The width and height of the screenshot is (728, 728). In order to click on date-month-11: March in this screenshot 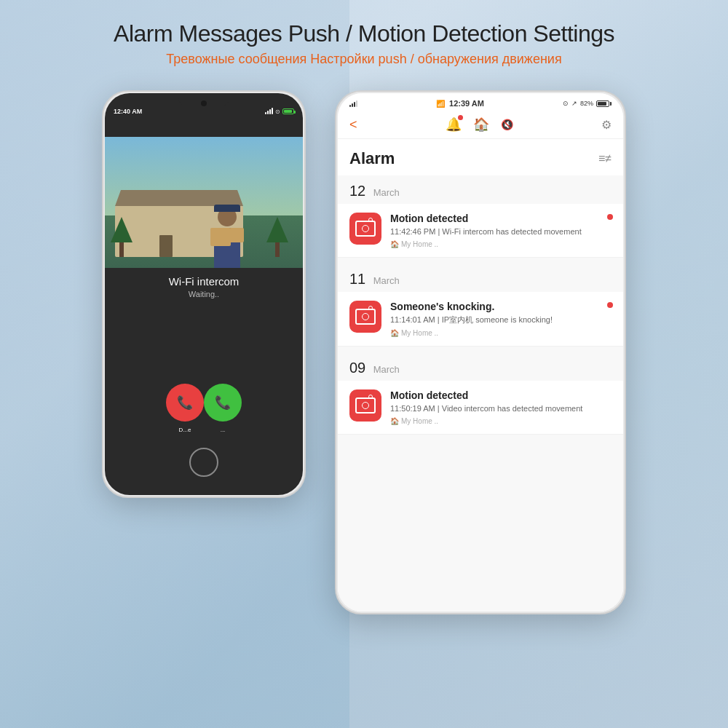, I will do `click(387, 281)`.